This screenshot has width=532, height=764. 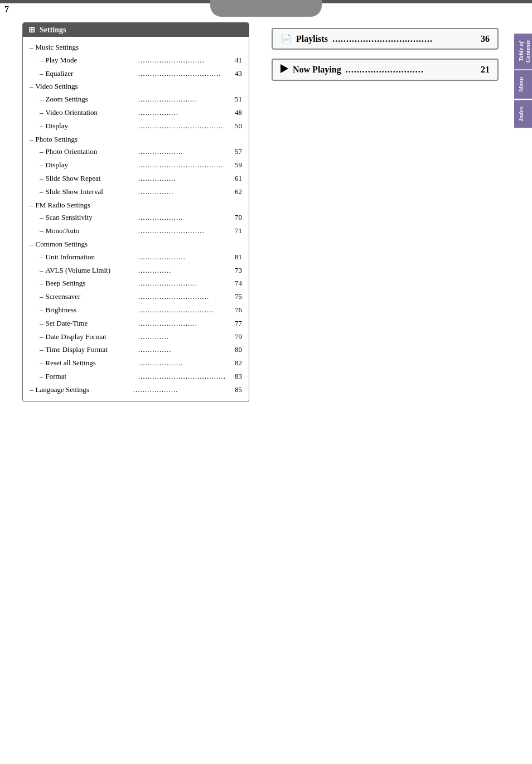 What do you see at coordinates (84, 390) in the screenshot?
I see `toc-label: Language Settings` at bounding box center [84, 390].